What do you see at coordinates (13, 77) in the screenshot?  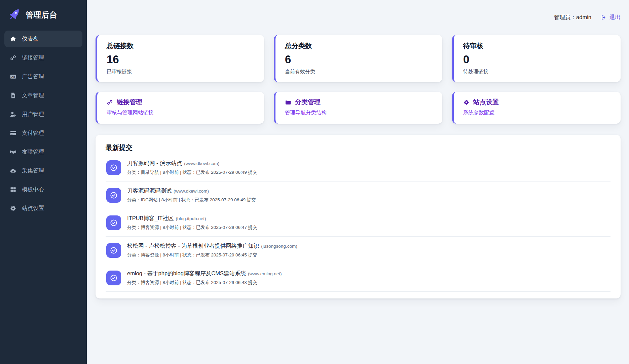 I see `ad-icon: Ad` at bounding box center [13, 77].